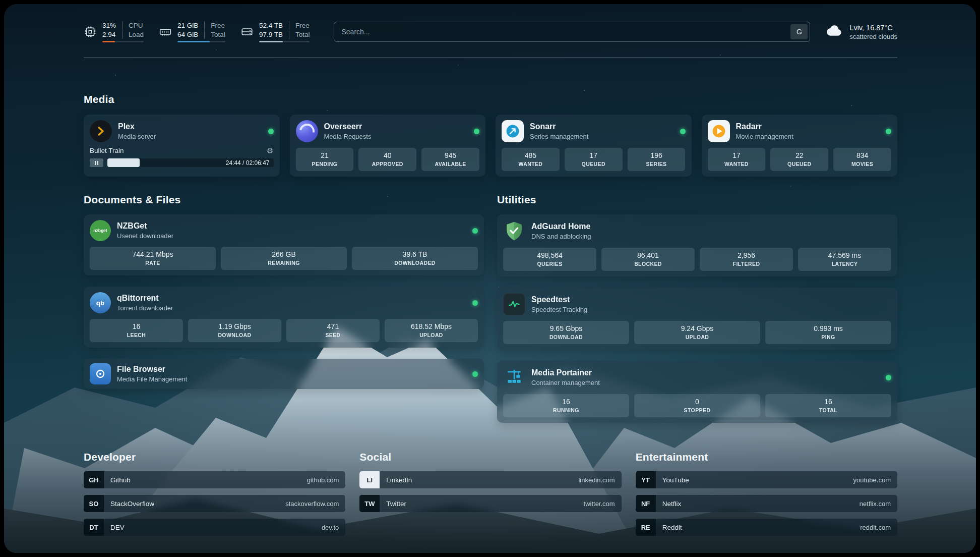 The height and width of the screenshot is (557, 980). Describe the element at coordinates (284, 374) in the screenshot. I see `app-card-filebrowser: File Browser Media File Management` at that location.